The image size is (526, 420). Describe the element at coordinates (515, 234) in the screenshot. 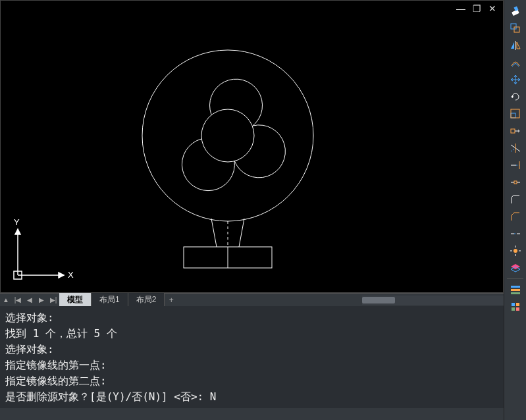

I see `join-button` at that location.